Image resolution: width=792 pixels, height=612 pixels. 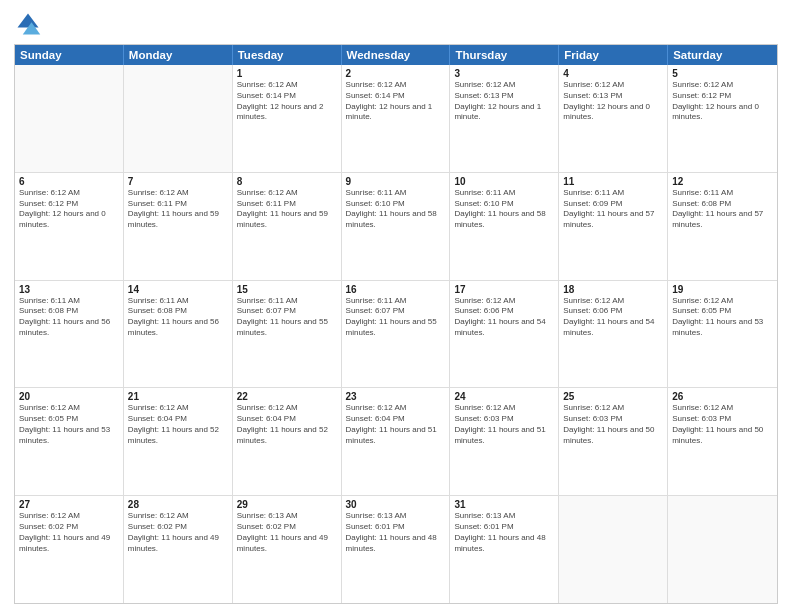 What do you see at coordinates (396, 55) in the screenshot?
I see `weekday-header-wednesday: Wednesday` at bounding box center [396, 55].